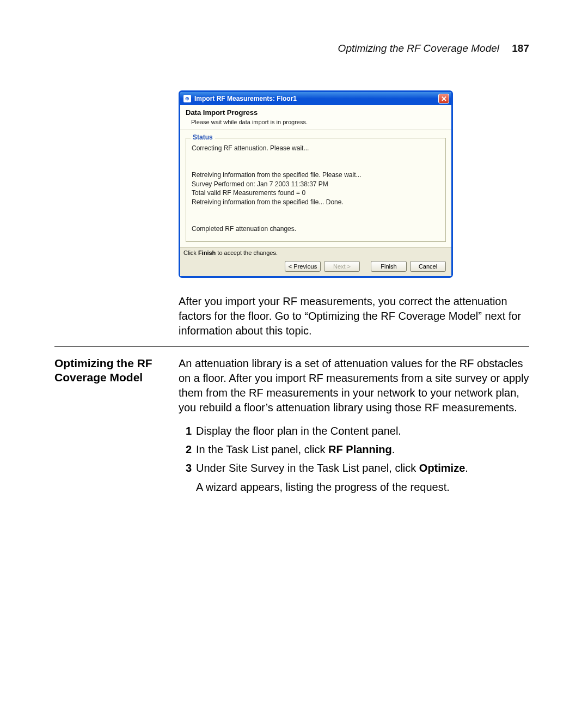 This screenshot has height=706, width=588. What do you see at coordinates (316, 112) in the screenshot?
I see `dialog-heading: Data Import Progress` at bounding box center [316, 112].